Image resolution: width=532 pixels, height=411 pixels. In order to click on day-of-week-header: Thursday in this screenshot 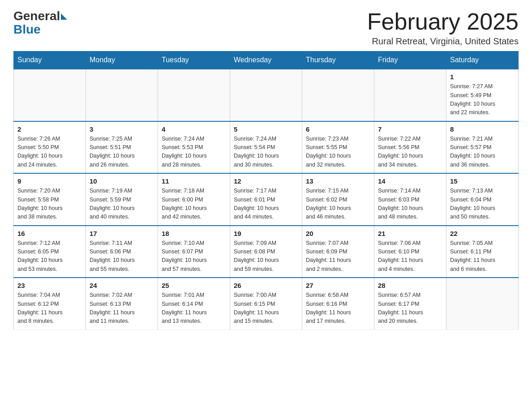, I will do `click(339, 60)`.